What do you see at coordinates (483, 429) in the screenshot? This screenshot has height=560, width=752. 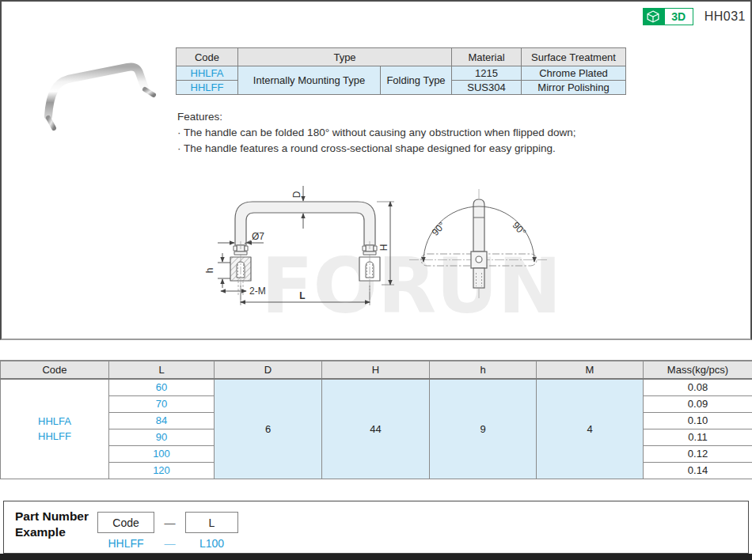 I see `h-small-value-cell: 9` at bounding box center [483, 429].